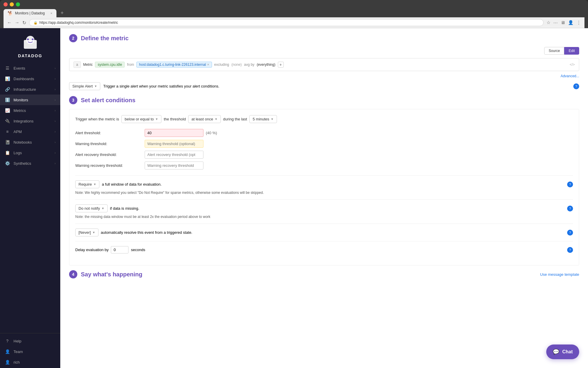 The height and width of the screenshot is (368, 588). Describe the element at coordinates (563, 23) in the screenshot. I see `cast-icon: 🖥` at that location.